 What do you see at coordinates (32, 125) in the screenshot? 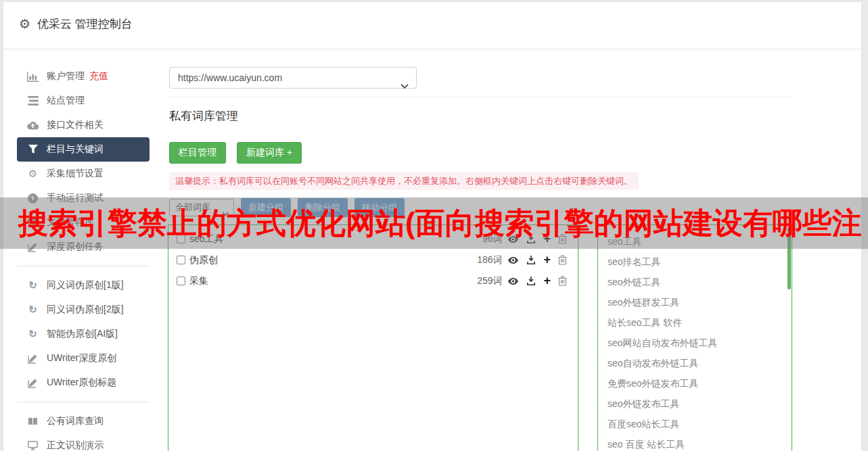
I see `cloud-upload-icon` at bounding box center [32, 125].